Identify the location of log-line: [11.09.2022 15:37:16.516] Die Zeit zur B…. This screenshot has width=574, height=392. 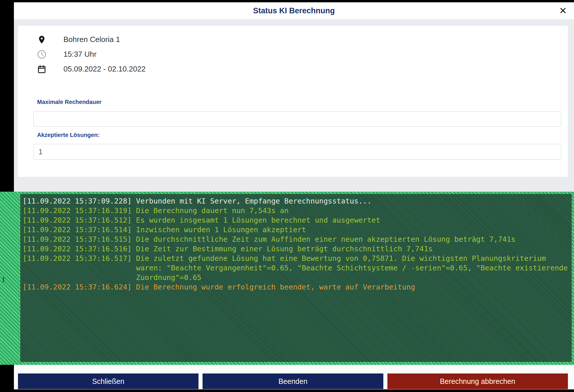
(296, 249).